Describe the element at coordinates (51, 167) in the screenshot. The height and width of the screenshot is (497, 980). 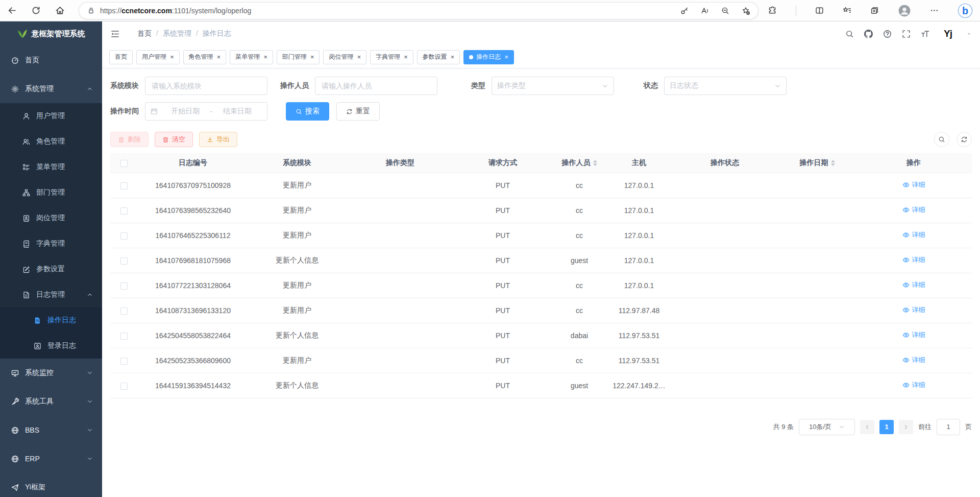
I see `sidebar-item: 菜单管理` at that location.